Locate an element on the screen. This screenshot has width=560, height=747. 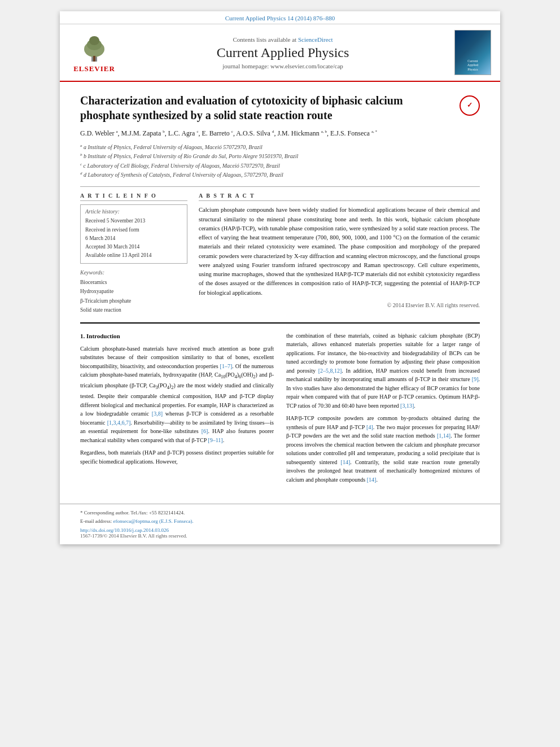
journal-info-center: Contents lists available at ScienceDirec… is located at coordinates (283, 53).